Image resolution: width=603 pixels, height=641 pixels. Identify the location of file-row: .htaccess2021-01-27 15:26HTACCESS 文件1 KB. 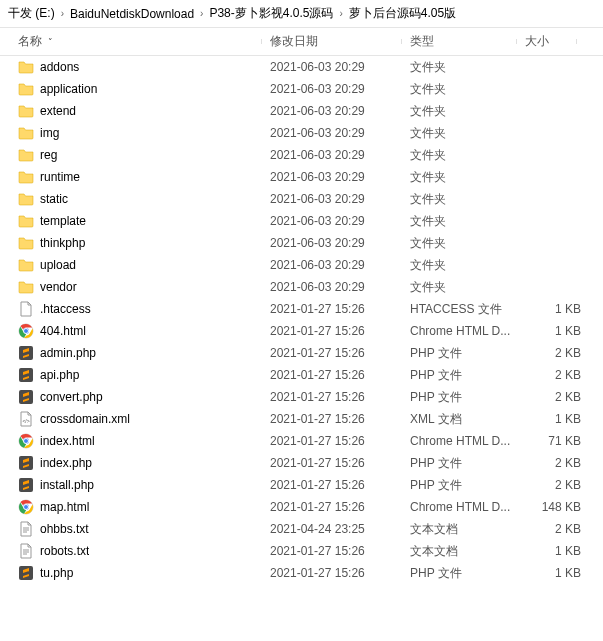
(302, 309).